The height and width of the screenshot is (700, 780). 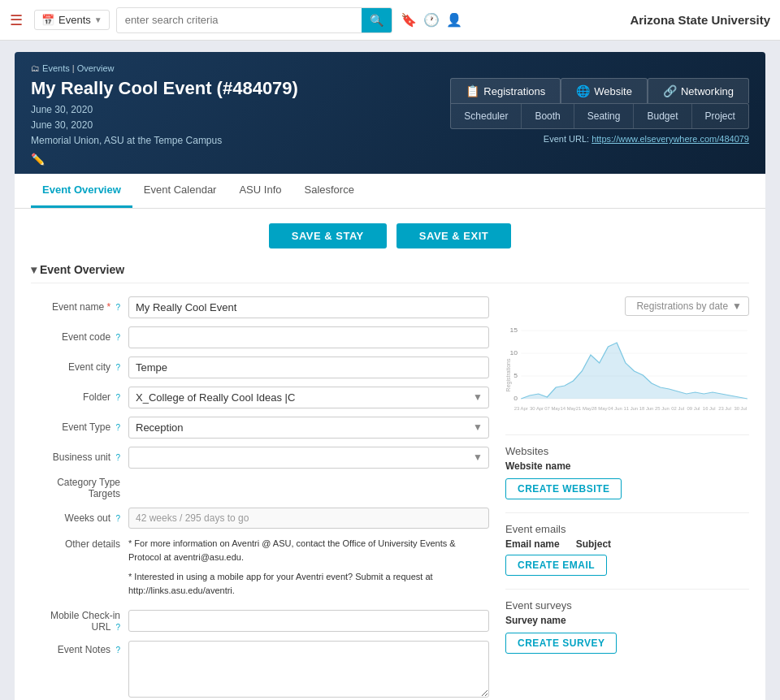 What do you see at coordinates (309, 307) in the screenshot?
I see `event-name-input` at bounding box center [309, 307].